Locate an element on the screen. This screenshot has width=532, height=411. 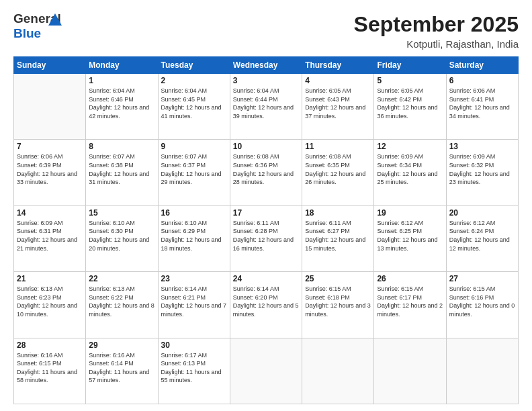
day-info: Sunrise: 6:04 AM Sunset: 6:45 PM Dayligh… is located at coordinates (194, 103).